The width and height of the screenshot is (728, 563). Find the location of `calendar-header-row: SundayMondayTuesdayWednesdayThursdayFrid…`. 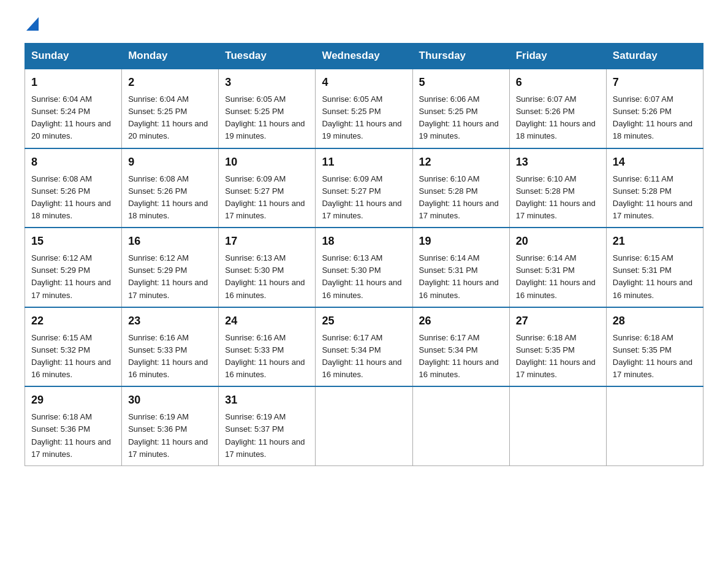

calendar-header-row: SundayMondayTuesdayWednesdayThursdayFrid… is located at coordinates (364, 56).